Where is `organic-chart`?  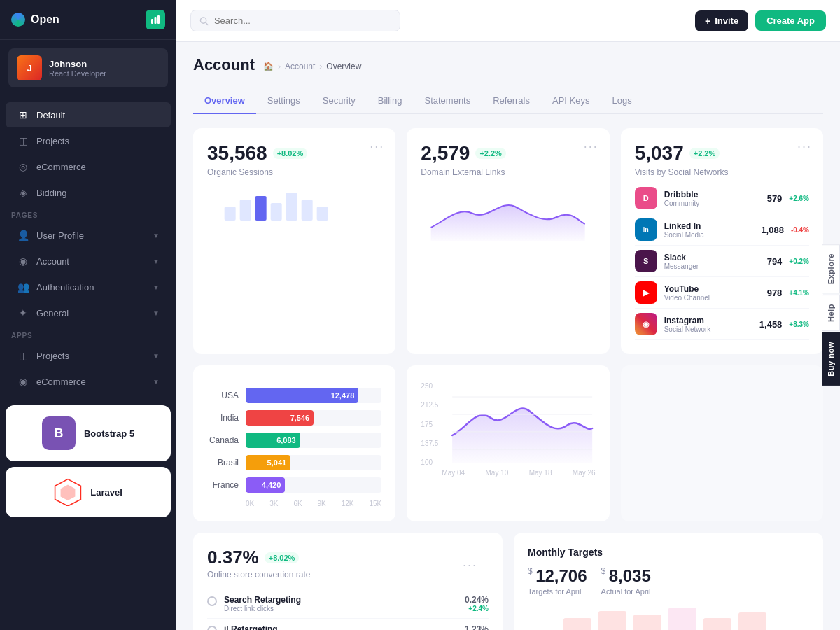
organic-chart is located at coordinates (294, 203).